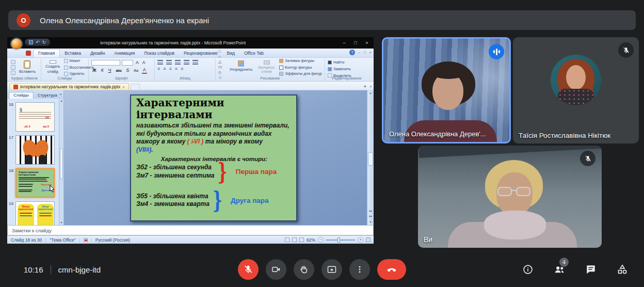 The height and width of the screenshot is (287, 644). What do you see at coordinates (106, 63) in the screenshot?
I see `font-name-box` at bounding box center [106, 63].